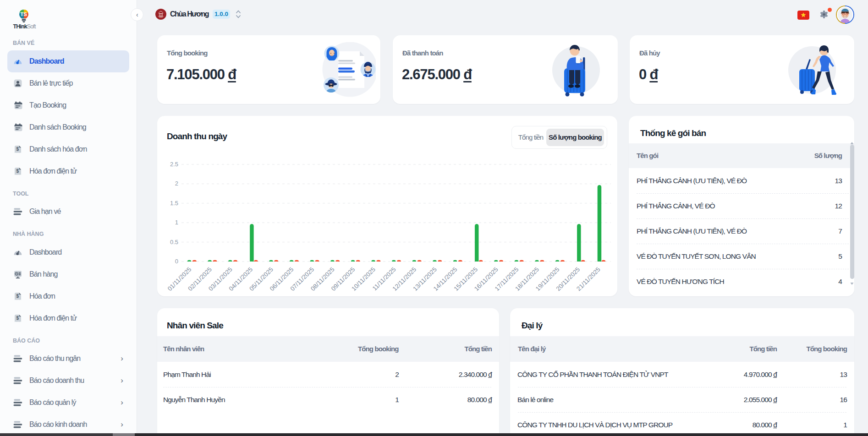  What do you see at coordinates (177, 183) in the screenshot?
I see `svg-text: 2` at bounding box center [177, 183].